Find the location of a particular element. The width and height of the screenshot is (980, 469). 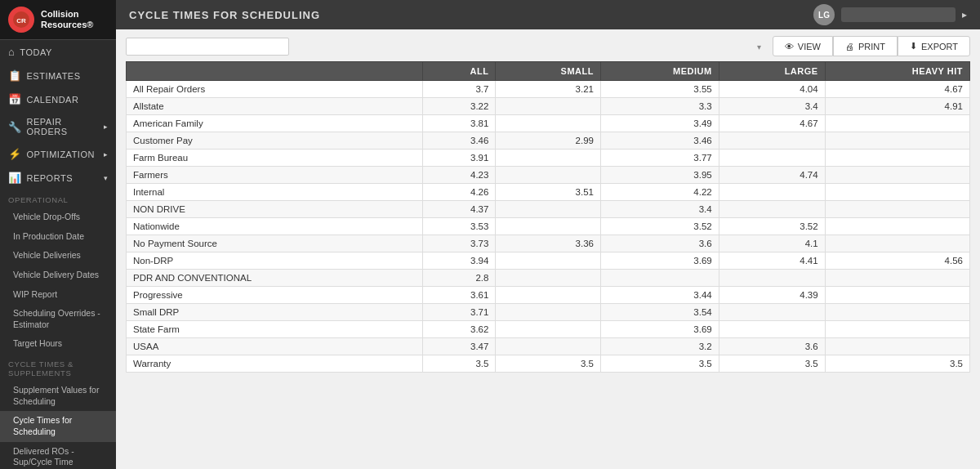

user-search-input is located at coordinates (898, 15).